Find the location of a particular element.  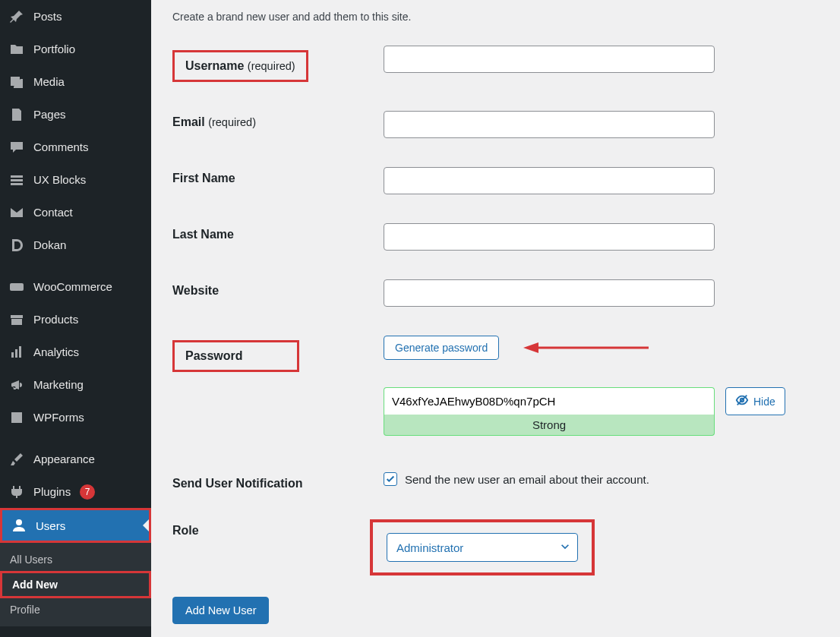

password-label-highlight: Password is located at coordinates (235, 356).